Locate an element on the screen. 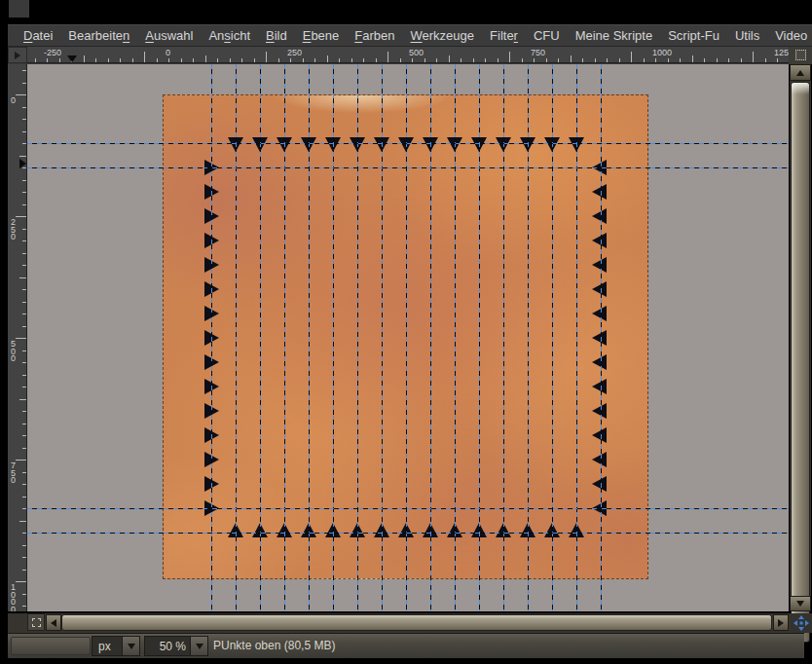  zoom-follow-window-toggle is located at coordinates (800, 55).